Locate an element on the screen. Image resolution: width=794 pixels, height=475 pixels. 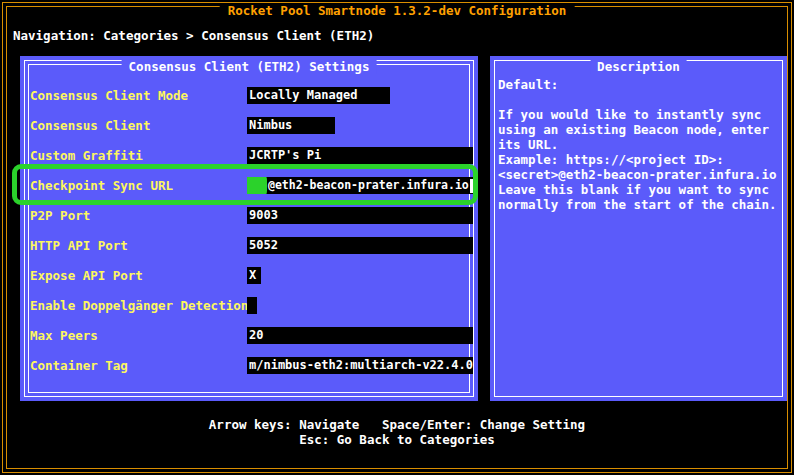
window-title: Rocket Pool Smartnode 1.3.2-dev Configur… is located at coordinates (398, 10).